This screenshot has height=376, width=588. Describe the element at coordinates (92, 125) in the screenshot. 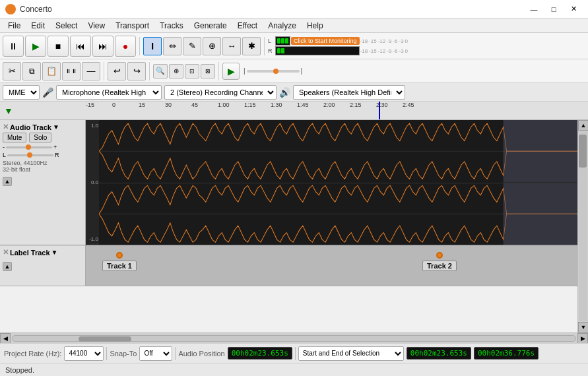

I see `scale-label-top: 1.0` at that location.